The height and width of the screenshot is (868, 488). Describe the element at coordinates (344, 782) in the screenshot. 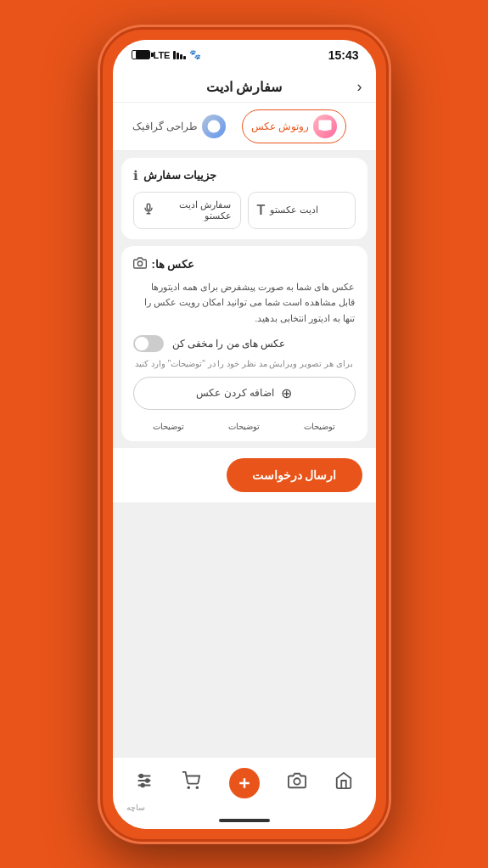

I see `nav-item-home` at that location.